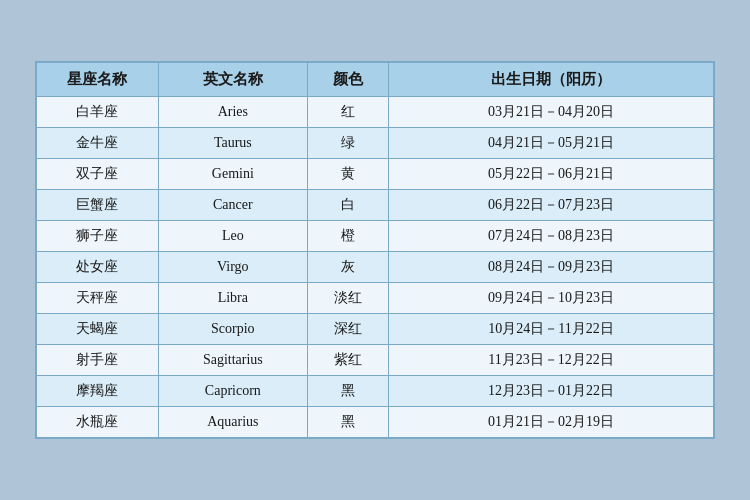 The width and height of the screenshot is (750, 500). Describe the element at coordinates (98, 206) in the screenshot. I see `cell-chinese: 巨蟹座` at that location.